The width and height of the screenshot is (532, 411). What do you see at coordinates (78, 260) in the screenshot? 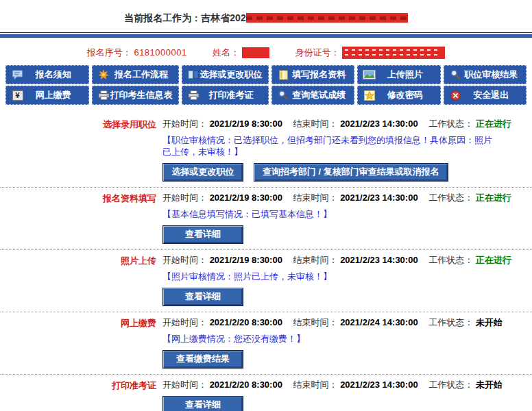
I see `section-title: 照片上传` at bounding box center [78, 260].